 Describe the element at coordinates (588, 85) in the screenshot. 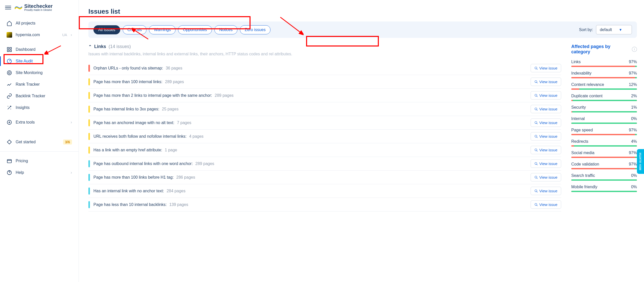

I see `category-name: Content relevance` at that location.